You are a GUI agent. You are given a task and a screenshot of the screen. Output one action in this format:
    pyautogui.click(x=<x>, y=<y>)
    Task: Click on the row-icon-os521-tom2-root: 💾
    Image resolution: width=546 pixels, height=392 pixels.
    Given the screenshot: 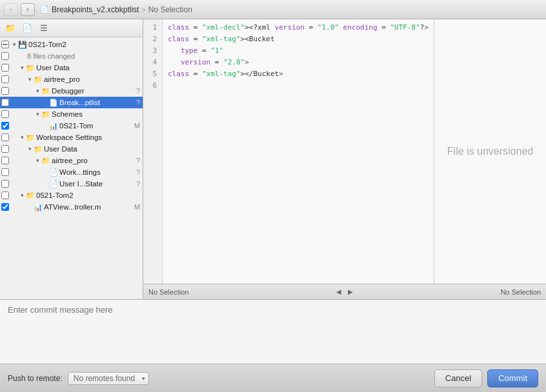 What is the action you would take?
    pyautogui.click(x=23, y=45)
    